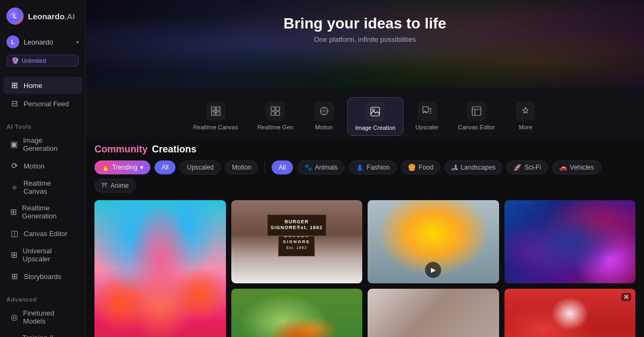 This screenshot has height=337, width=644. I want to click on realtime-gen-icon: ⊞, so click(14, 212).